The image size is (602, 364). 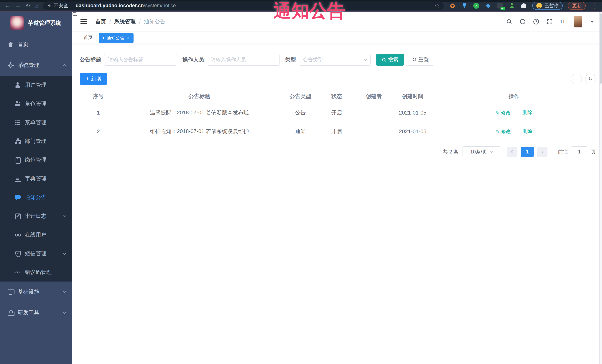 I want to click on sidebar-item-infrastructure: 基础设施, so click(x=36, y=292).